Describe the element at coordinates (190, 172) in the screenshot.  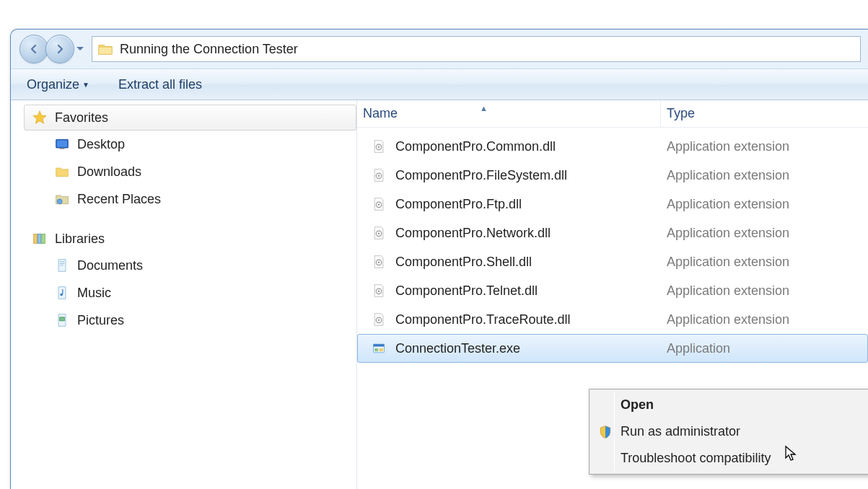
I see `sidebar-item-downloads: Downloads` at that location.